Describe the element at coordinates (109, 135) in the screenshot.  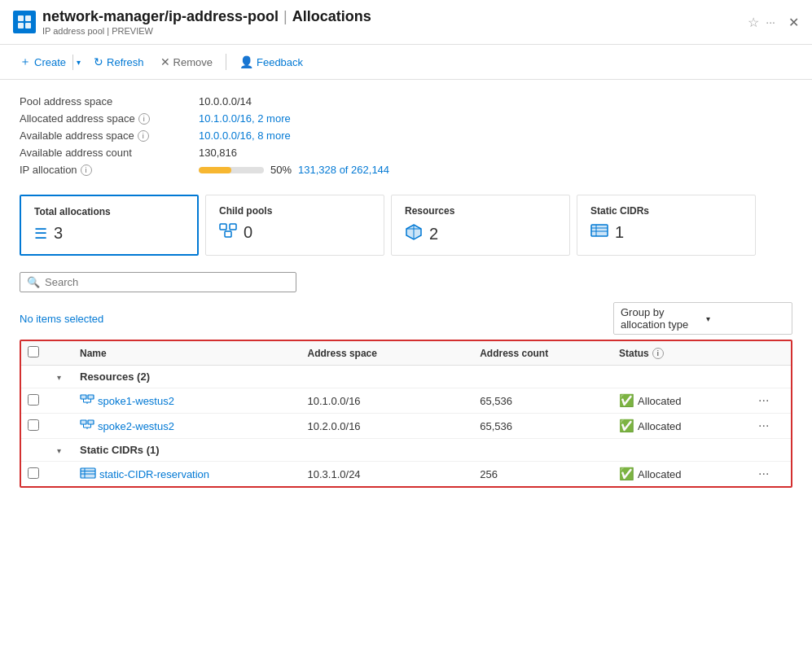
I see `available-address-space-label: Available address space i` at that location.